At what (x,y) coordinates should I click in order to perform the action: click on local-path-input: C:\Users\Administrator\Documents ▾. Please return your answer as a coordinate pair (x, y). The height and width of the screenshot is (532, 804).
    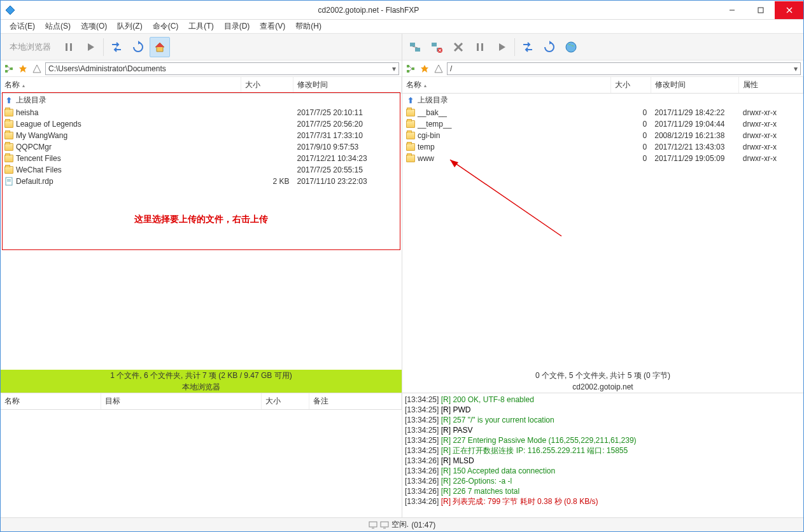
    Looking at the image, I should click on (222, 69).